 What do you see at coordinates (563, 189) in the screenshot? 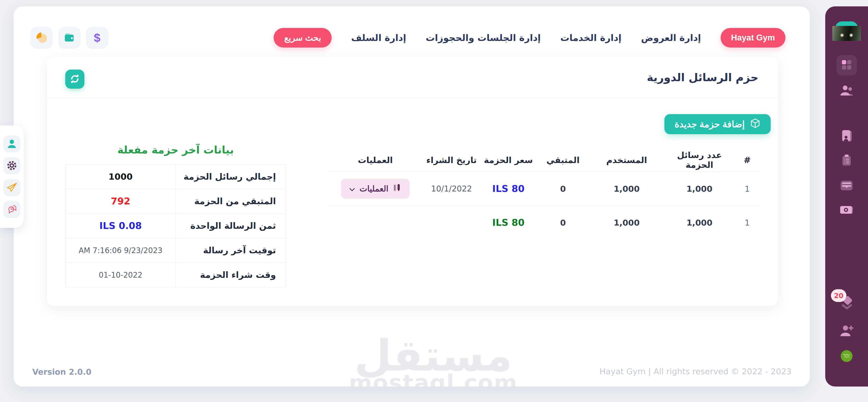
I see `row-remaining: 0` at bounding box center [563, 189].